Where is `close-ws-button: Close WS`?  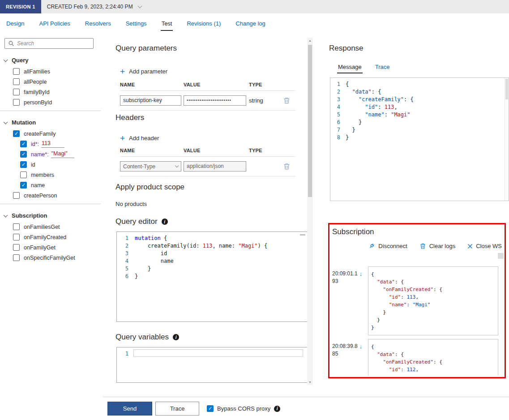
close-ws-button: Close WS is located at coordinates (484, 246).